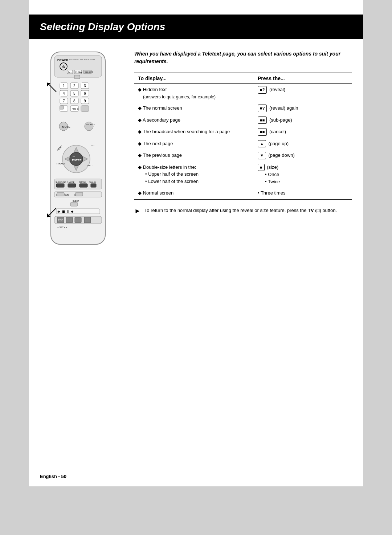  Describe the element at coordinates (90, 124) in the screenshot. I see `svg-text: SOURCE` at that location.